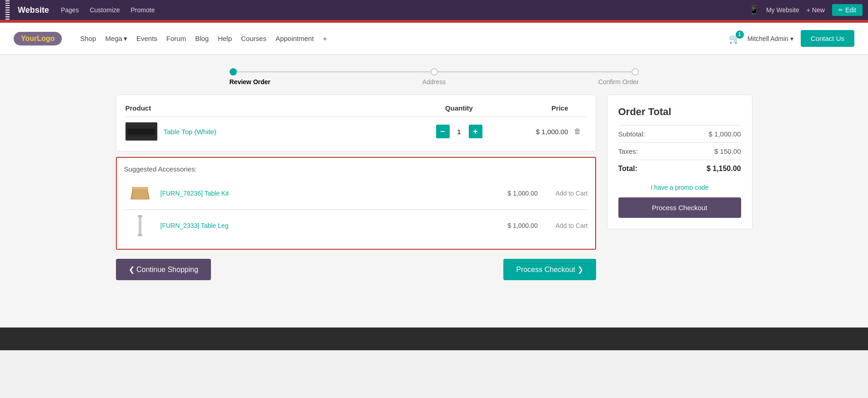 Image resolution: width=868 pixels, height=398 pixels. I want to click on add-to-cart-tablekit: Add to Cart, so click(565, 193).